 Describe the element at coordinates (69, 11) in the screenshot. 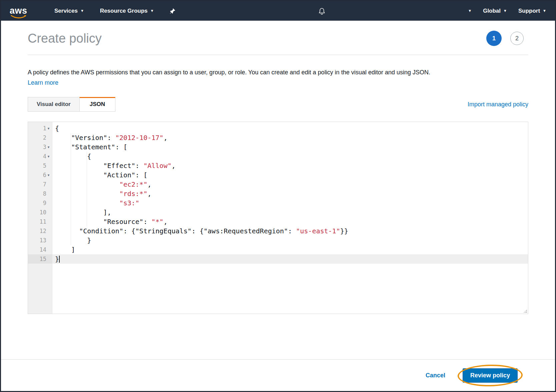

I see `nav-services-menu: Services ▼` at that location.